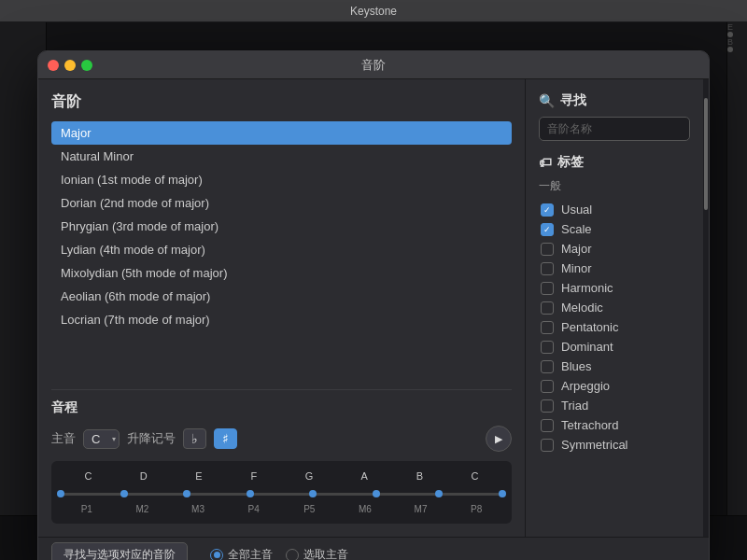  Describe the element at coordinates (614, 444) in the screenshot. I see `tag-item-symmetrical: Symmetrical` at that location.